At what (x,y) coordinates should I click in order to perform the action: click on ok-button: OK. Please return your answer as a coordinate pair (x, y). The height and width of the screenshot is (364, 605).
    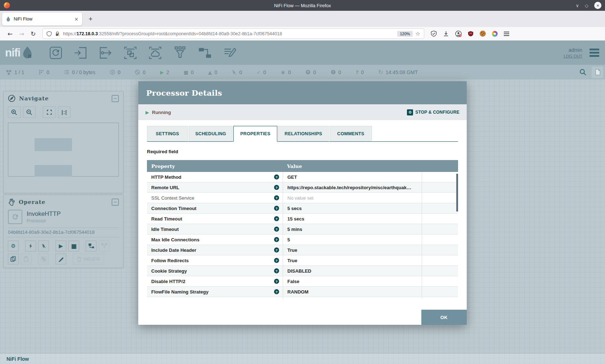
    Looking at the image, I should click on (444, 317).